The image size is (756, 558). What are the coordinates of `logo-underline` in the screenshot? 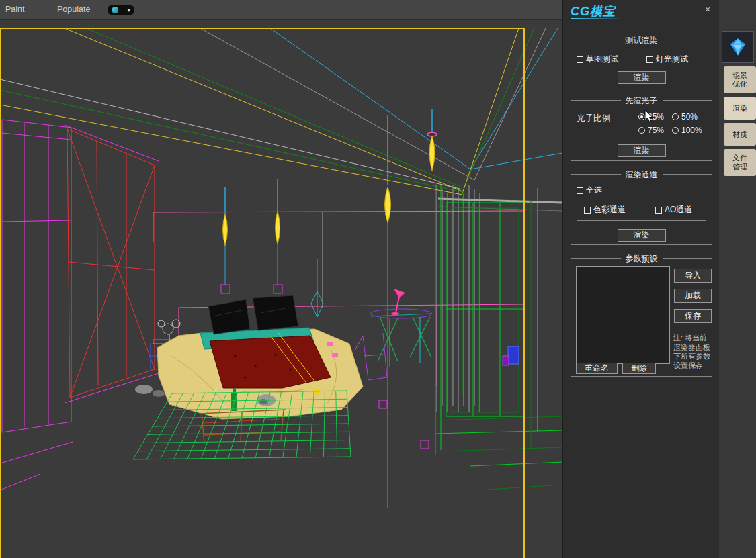 It's located at (597, 19).